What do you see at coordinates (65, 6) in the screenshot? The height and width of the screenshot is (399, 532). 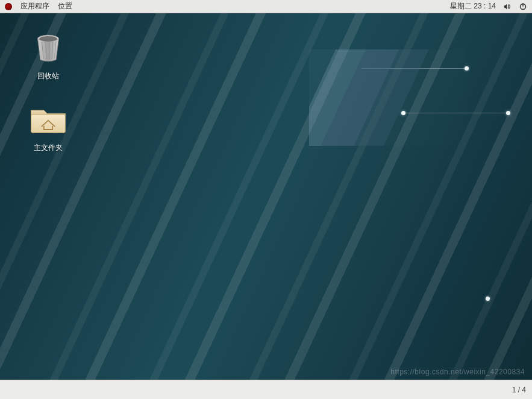 I see `menu-places: 位置` at bounding box center [65, 6].